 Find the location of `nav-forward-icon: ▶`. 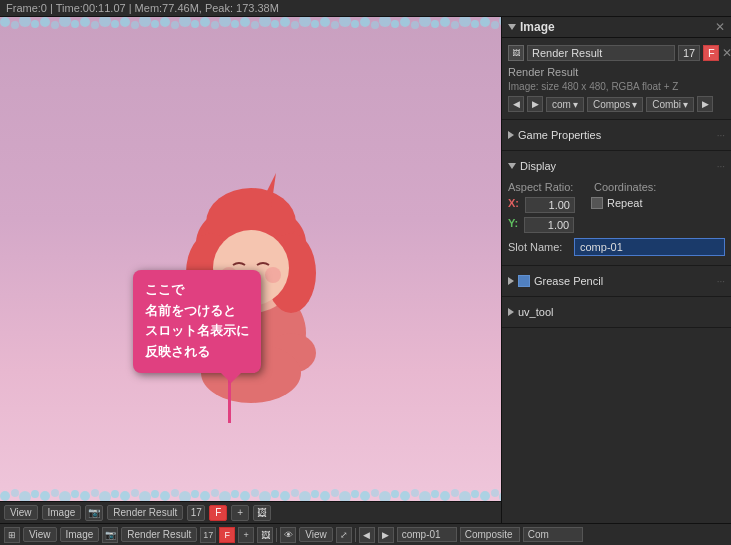

nav-forward-icon: ▶ is located at coordinates (705, 104).